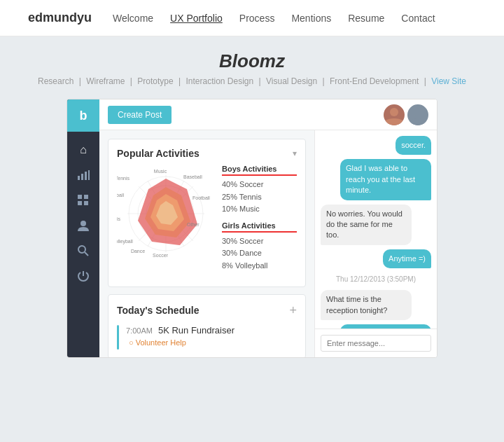 The width and height of the screenshot is (504, 442). What do you see at coordinates (120, 195) in the screenshot?
I see `svg-text: Basketball` at bounding box center [120, 195].